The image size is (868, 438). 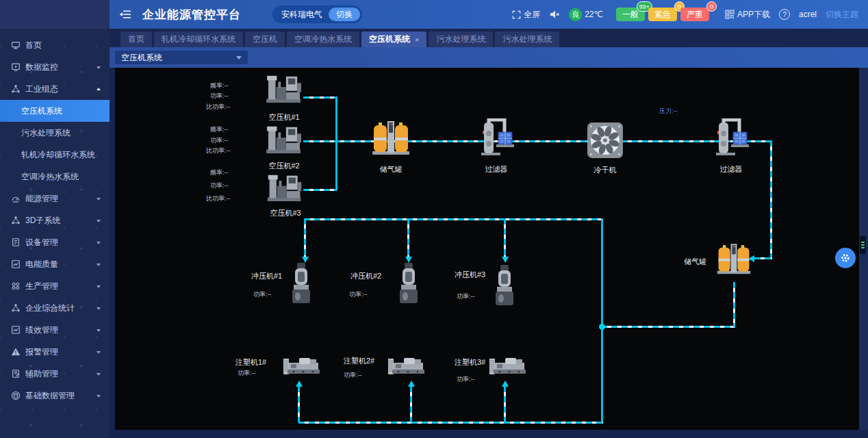 I want to click on sidebar-item-3d-subsystem: 3D子系统, so click(x=55, y=220).